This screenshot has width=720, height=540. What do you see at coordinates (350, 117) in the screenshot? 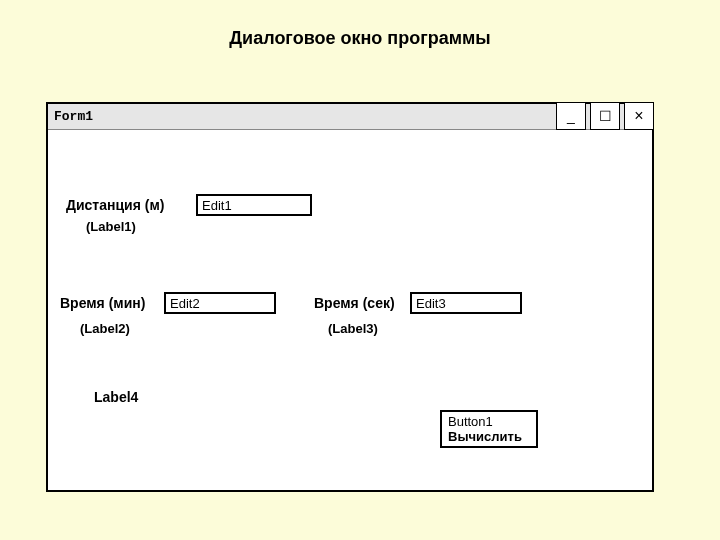
I see `titlebar: Form1 _ ☐ ×` at bounding box center [350, 117].